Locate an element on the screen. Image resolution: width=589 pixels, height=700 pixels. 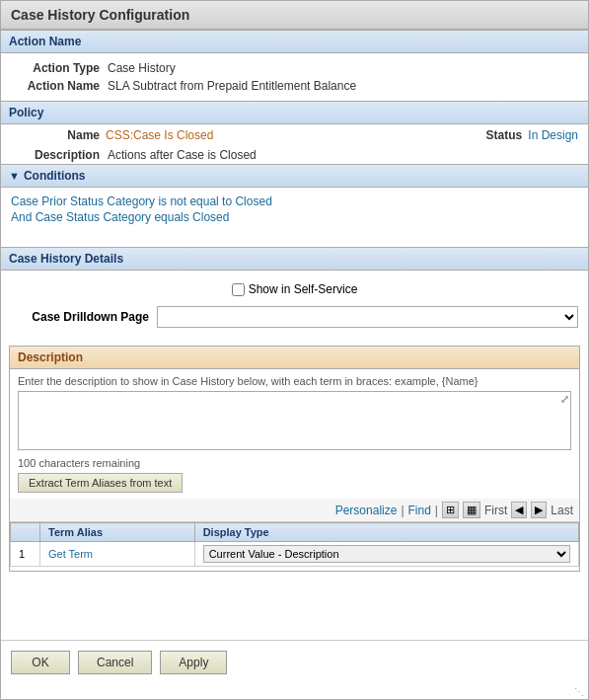
action-type-value: Case History is located at coordinates (142, 68).